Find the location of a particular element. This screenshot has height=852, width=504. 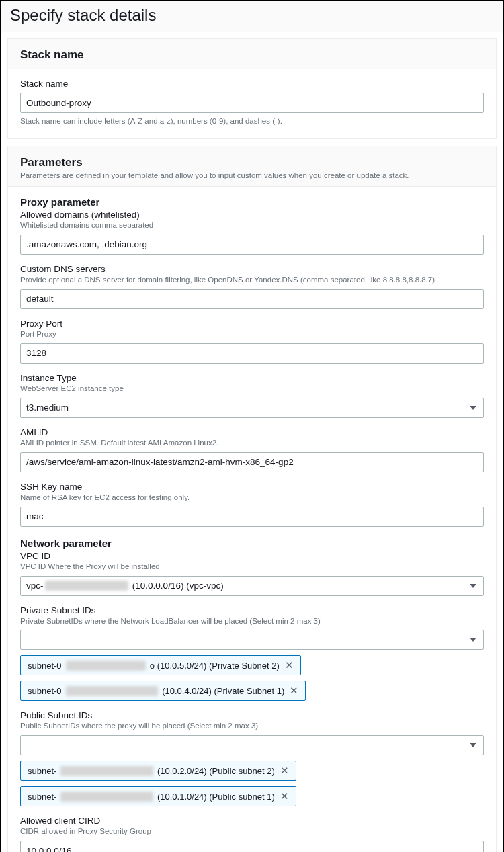

ami-id-field: AMI ID AMI ID pointer in SSM. Default la… is located at coordinates (252, 450).